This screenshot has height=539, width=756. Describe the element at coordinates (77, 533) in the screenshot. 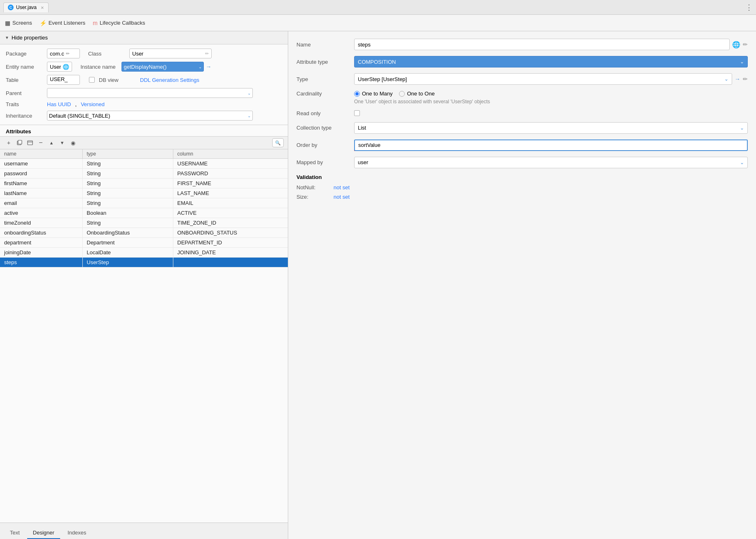

I see `tab-indexes: Indexes` at that location.